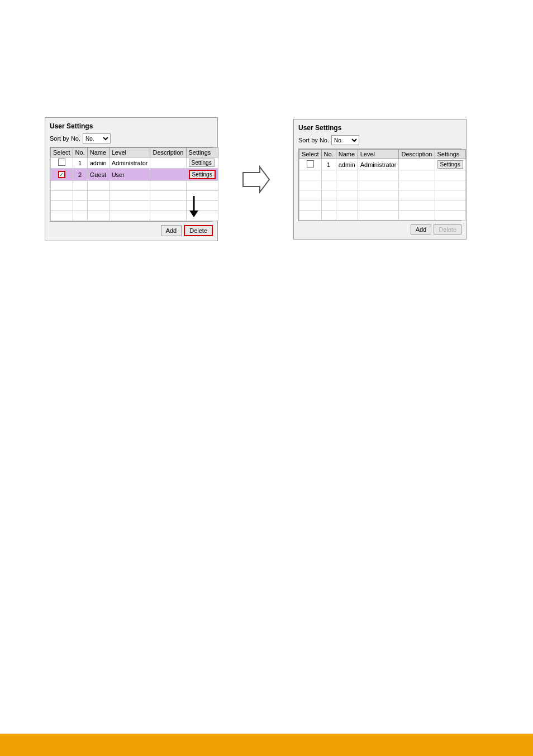 This screenshot has width=533, height=756. What do you see at coordinates (383, 154) in the screenshot?
I see `right-table-header: Select No. Name Level Description Settin…` at bounding box center [383, 154].